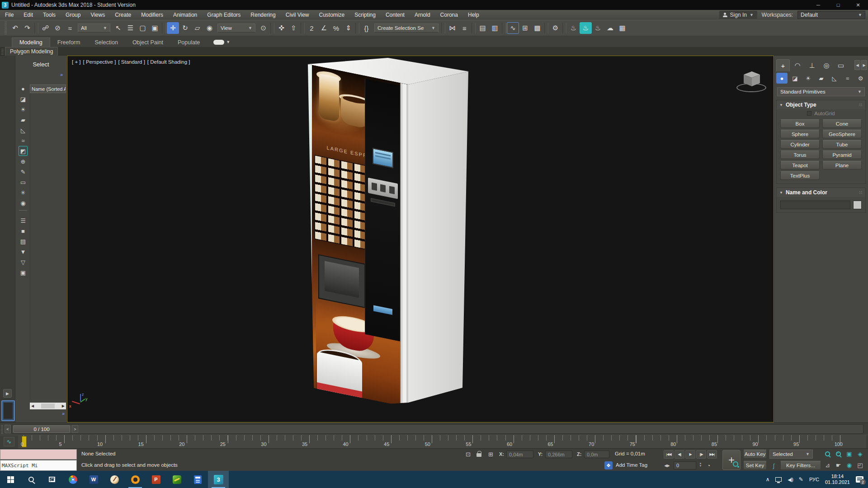 Image resolution: width=868 pixels, height=488 pixels. I want to click on maximize-viewport-icon: ◰, so click(860, 465).